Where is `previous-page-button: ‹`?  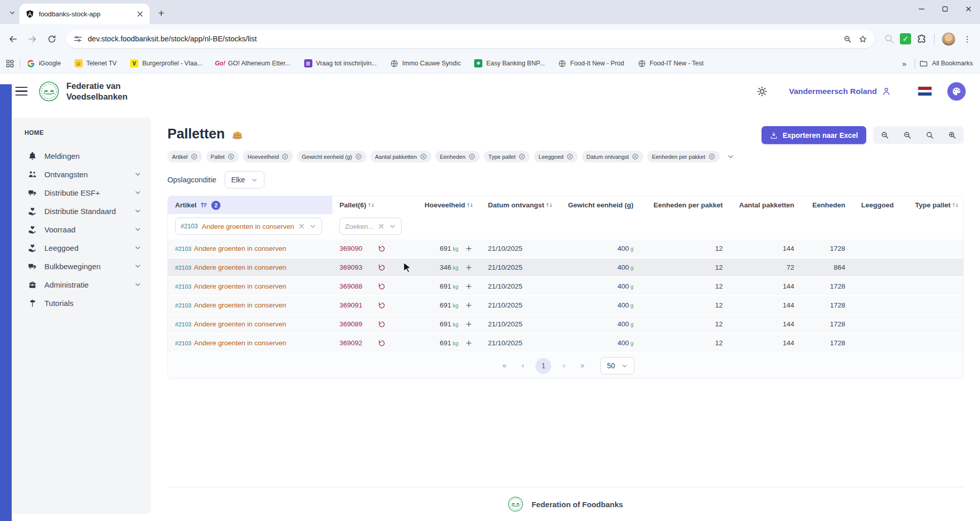 previous-page-button: ‹ is located at coordinates (523, 366).